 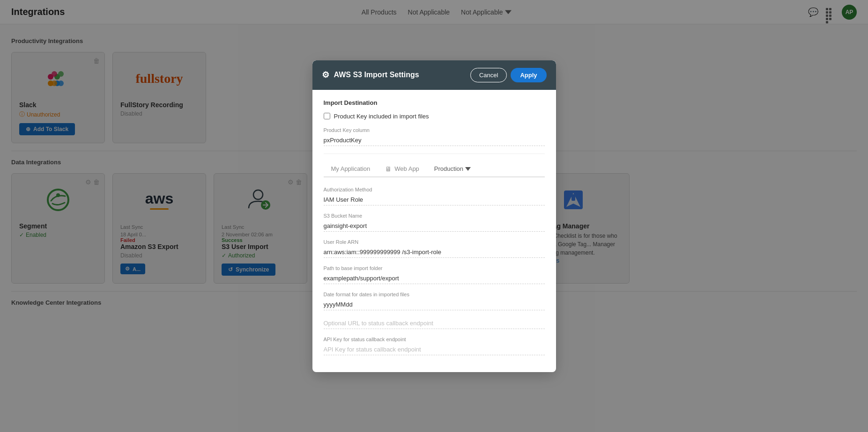 What do you see at coordinates (434, 275) in the screenshot?
I see `base-path-group: Path to base import folder` at bounding box center [434, 275].